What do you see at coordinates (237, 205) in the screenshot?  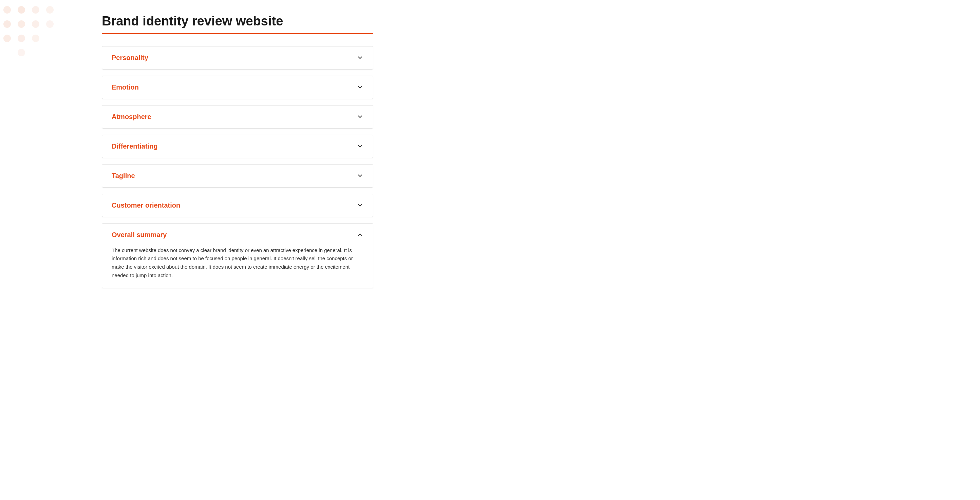 I see `accordion-item-customer-orientation: Customer orientation` at bounding box center [237, 205].